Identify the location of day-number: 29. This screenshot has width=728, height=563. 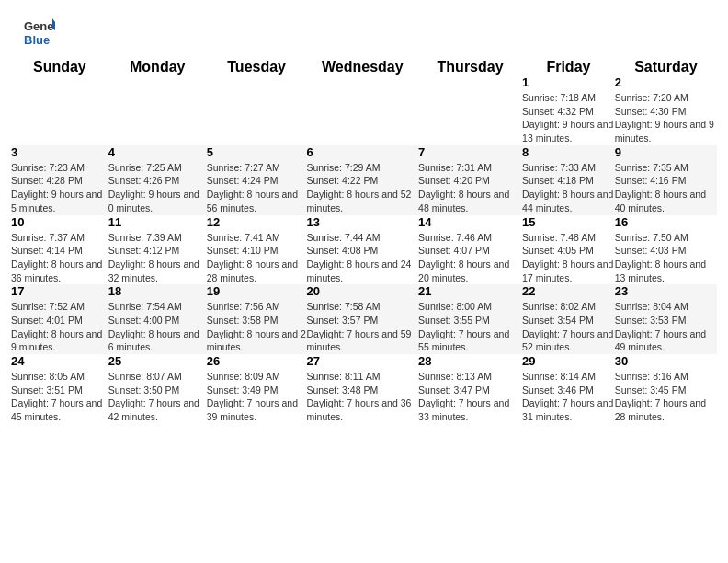
(568, 361).